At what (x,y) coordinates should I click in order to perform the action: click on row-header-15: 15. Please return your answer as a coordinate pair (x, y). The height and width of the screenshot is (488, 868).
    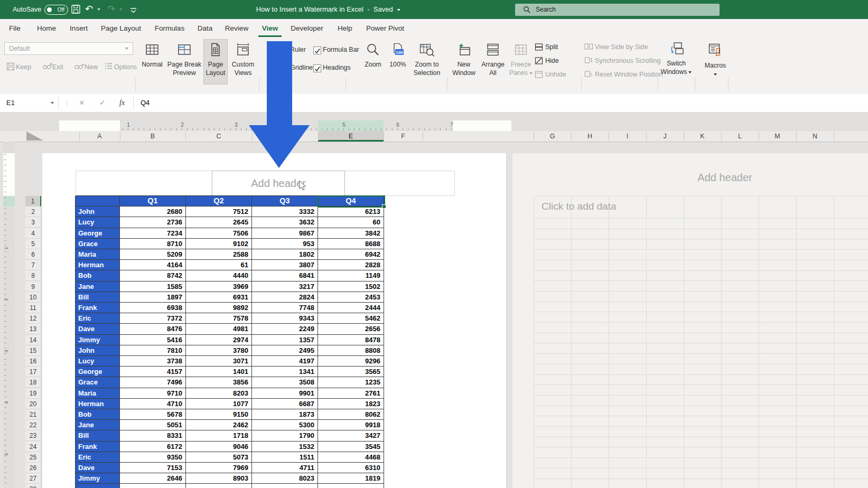
    Looking at the image, I should click on (33, 351).